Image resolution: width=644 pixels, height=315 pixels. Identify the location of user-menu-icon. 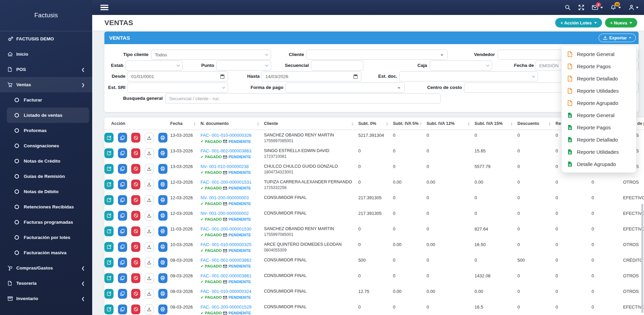
(633, 7).